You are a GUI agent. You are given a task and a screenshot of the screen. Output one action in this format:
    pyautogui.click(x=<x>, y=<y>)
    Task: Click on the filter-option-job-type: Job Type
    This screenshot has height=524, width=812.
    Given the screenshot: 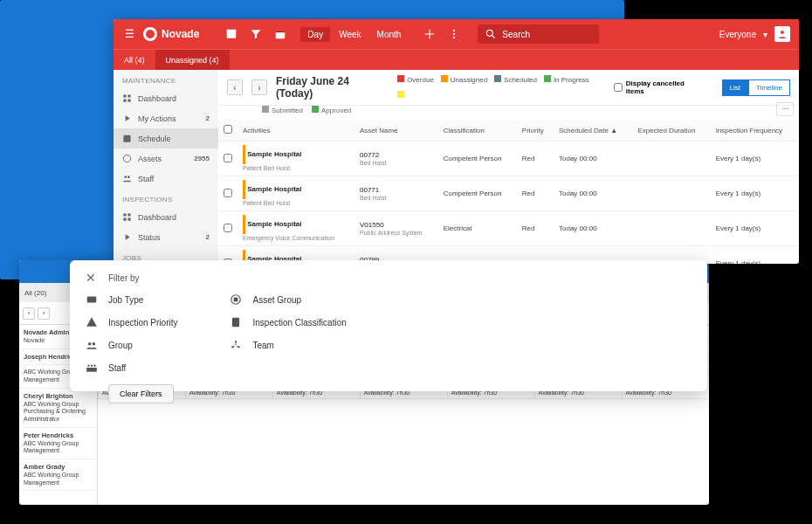 What is the action you would take?
    pyautogui.click(x=131, y=300)
    